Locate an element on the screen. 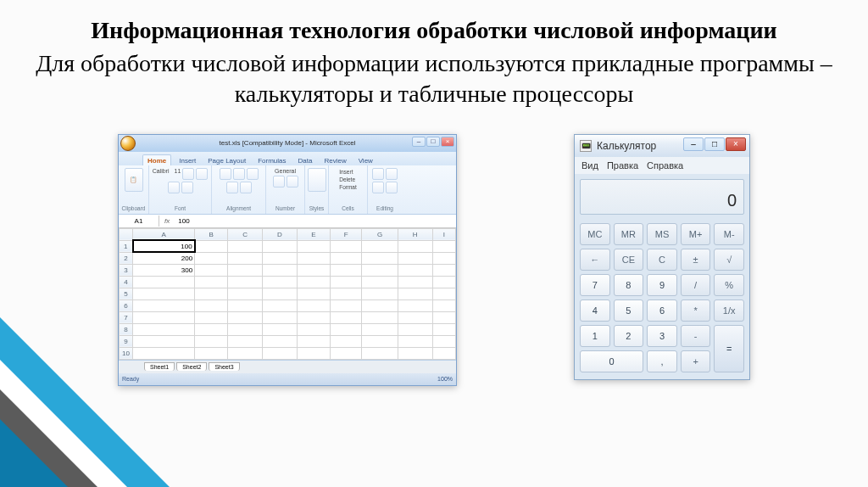 The width and height of the screenshot is (868, 487). name-box: A1 is located at coordinates (139, 221).